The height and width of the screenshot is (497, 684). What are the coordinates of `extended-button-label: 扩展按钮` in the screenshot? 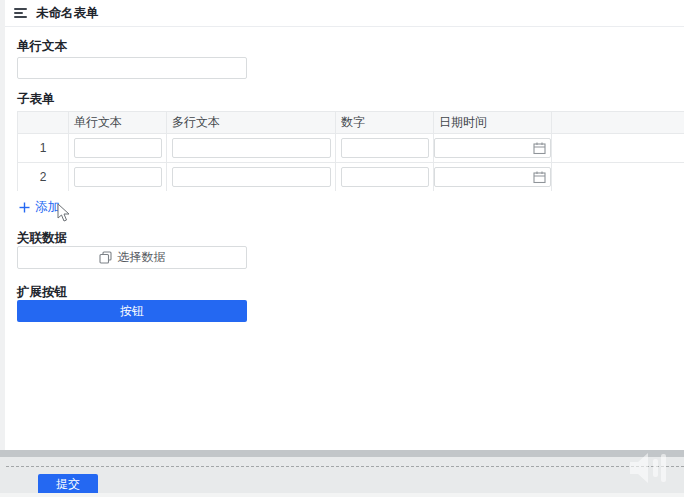 It's located at (42, 292).